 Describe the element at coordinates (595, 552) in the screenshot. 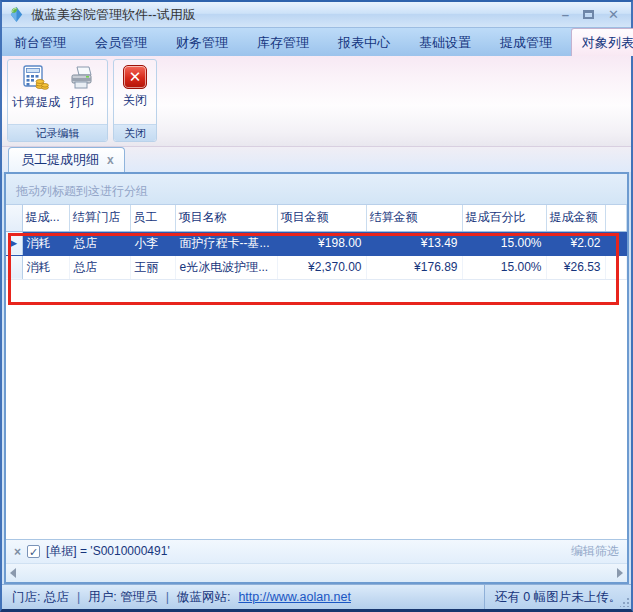

I see `edit-filter-link: 编辑筛选` at that location.